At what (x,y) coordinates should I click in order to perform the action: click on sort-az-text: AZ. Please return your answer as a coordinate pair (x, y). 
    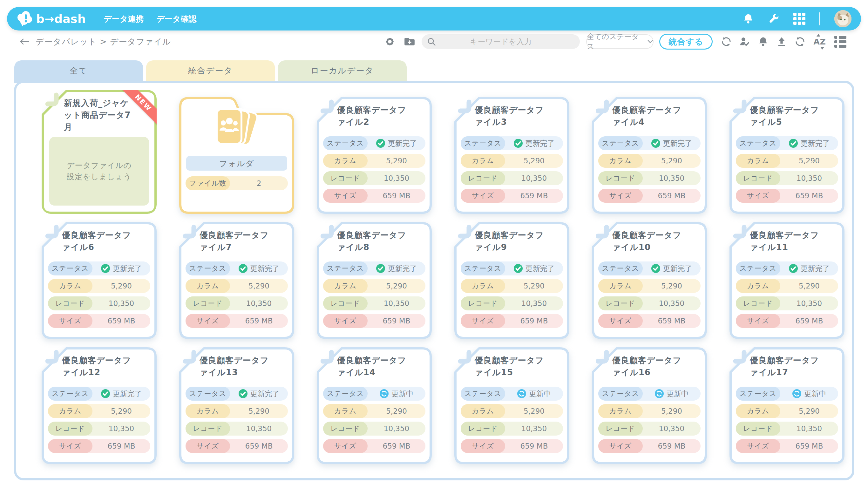
    Looking at the image, I should click on (820, 42).